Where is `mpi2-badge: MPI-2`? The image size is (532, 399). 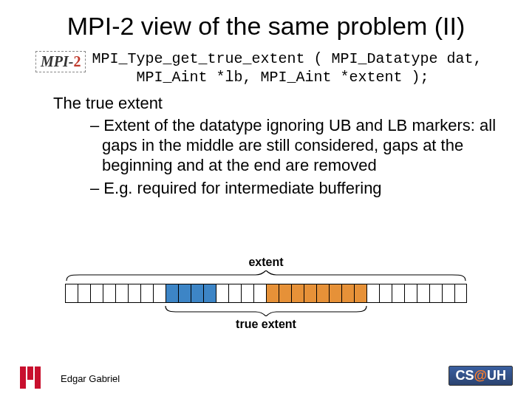 mpi2-badge: MPI-2 is located at coordinates (61, 62).